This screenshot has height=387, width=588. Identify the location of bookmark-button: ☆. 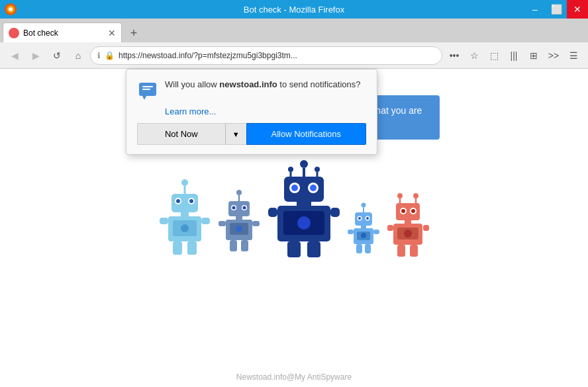
(474, 56).